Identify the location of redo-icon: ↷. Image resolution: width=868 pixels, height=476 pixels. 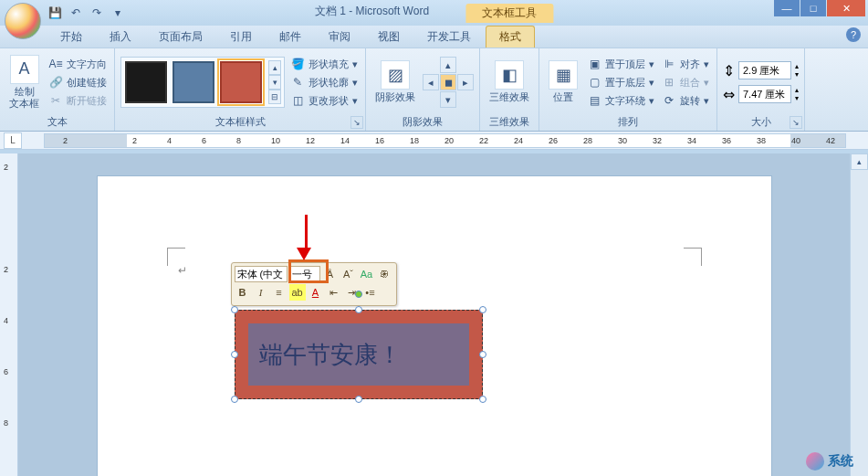
(97, 13).